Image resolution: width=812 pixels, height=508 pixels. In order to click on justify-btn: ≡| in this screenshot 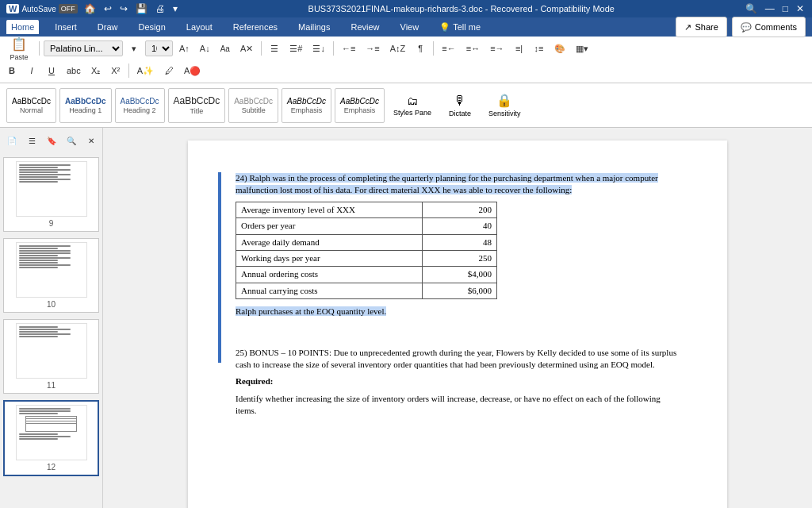, I will do `click(519, 48)`.